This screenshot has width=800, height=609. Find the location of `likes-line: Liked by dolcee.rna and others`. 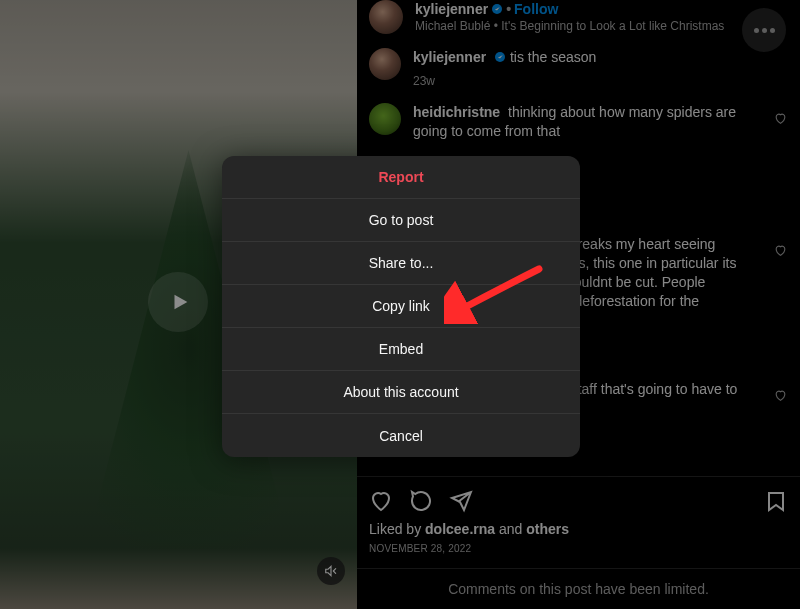

likes-line: Liked by dolcee.rna and others is located at coordinates (578, 529).